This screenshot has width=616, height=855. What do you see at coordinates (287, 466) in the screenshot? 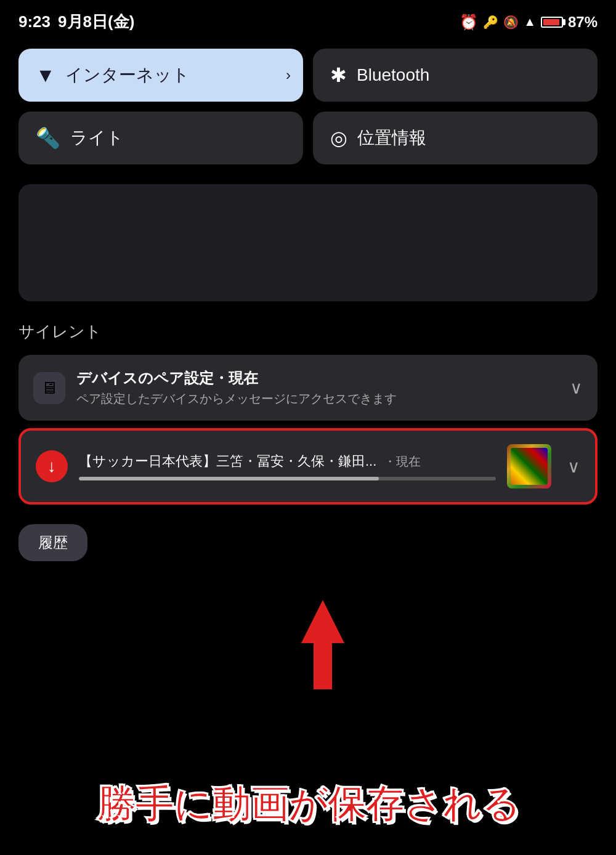
I see `download-notification-content: 【サッカー日本代表】三笘・冨安・久保・鎌田... ・現在` at bounding box center [287, 466].